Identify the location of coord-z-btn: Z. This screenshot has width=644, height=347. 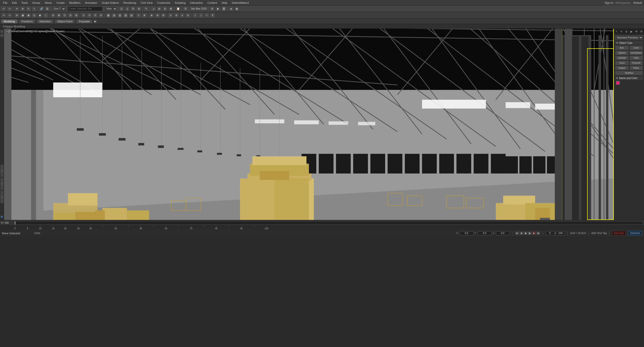
(2, 197).